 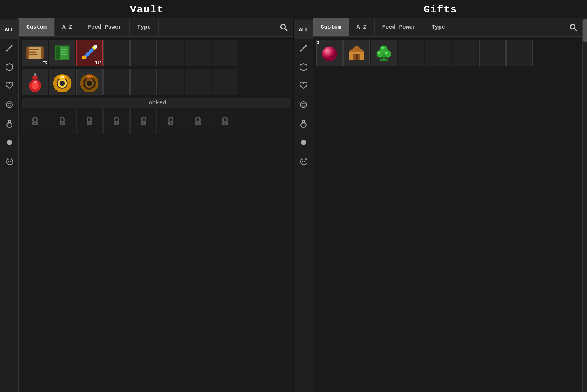 I want to click on vault-sort-az: A-Z, so click(x=67, y=27).